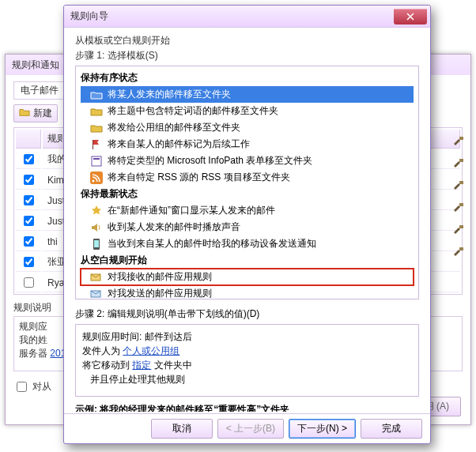 The height and width of the screenshot is (452, 476). What do you see at coordinates (247, 17) in the screenshot?
I see `wizard-title-bar: 规则向导` at bounding box center [247, 17].